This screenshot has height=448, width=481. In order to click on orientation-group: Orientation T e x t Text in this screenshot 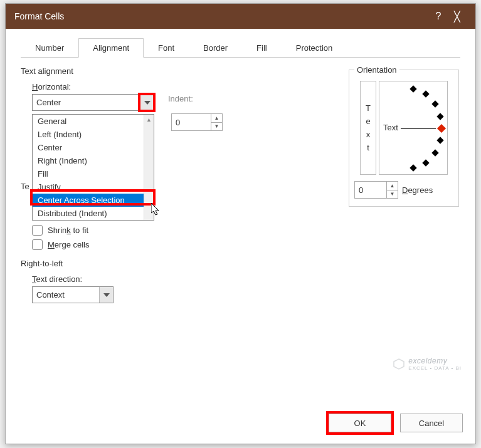, I will do `click(404, 136)`.